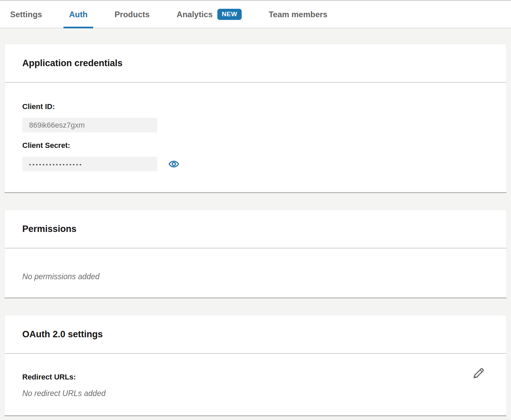 The height and width of the screenshot is (420, 511). Describe the element at coordinates (255, 273) in the screenshot. I see `permissions-body: No permissions added` at that location.